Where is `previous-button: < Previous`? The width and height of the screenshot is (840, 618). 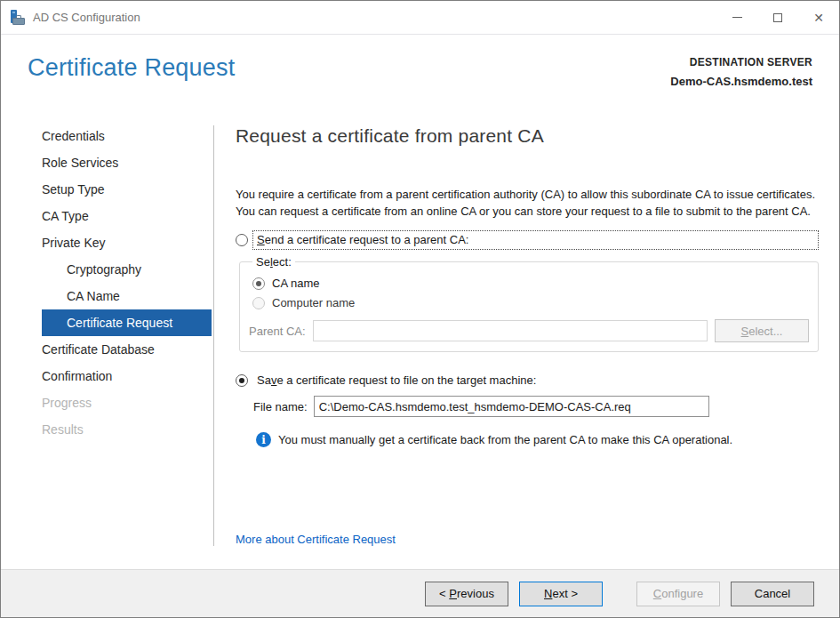 previous-button: < Previous is located at coordinates (467, 594).